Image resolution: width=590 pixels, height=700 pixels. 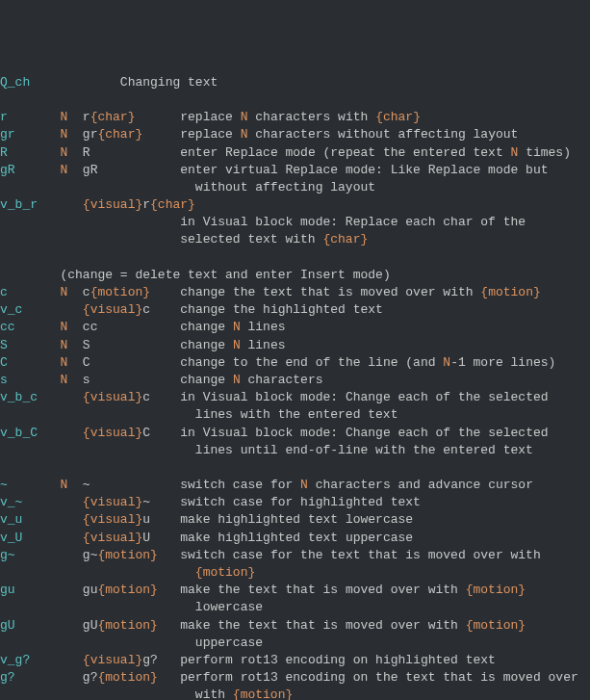 What do you see at coordinates (295, 520) in the screenshot?
I see `help-row: v_u {visual}u make highlighted text lowe…` at bounding box center [295, 520].